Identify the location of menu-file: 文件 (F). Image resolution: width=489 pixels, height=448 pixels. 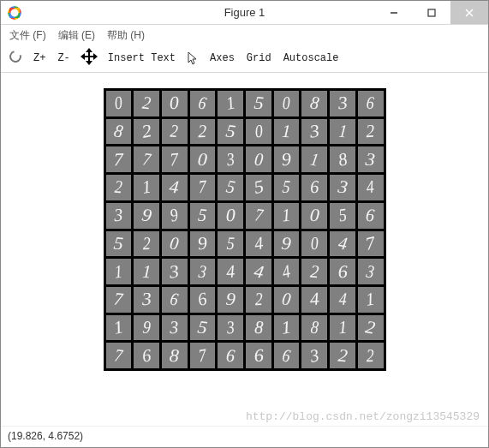
(27, 36).